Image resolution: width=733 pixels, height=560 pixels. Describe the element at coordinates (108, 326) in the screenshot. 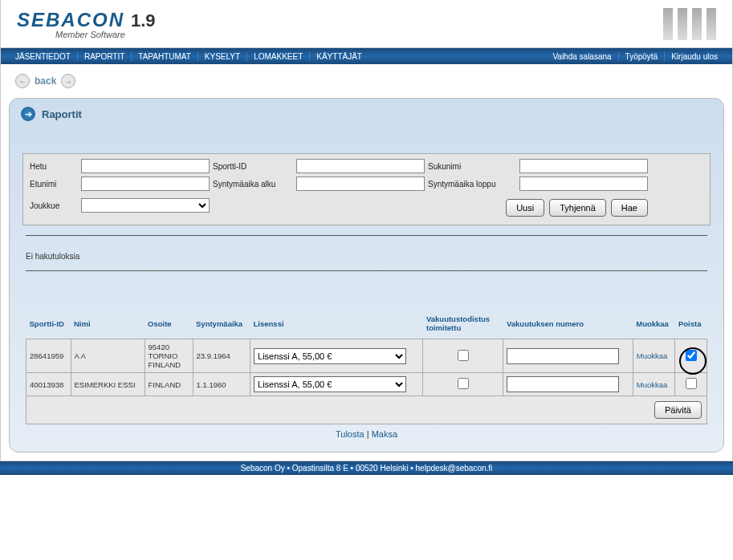

I see `col-nimi: Nimi` at that location.